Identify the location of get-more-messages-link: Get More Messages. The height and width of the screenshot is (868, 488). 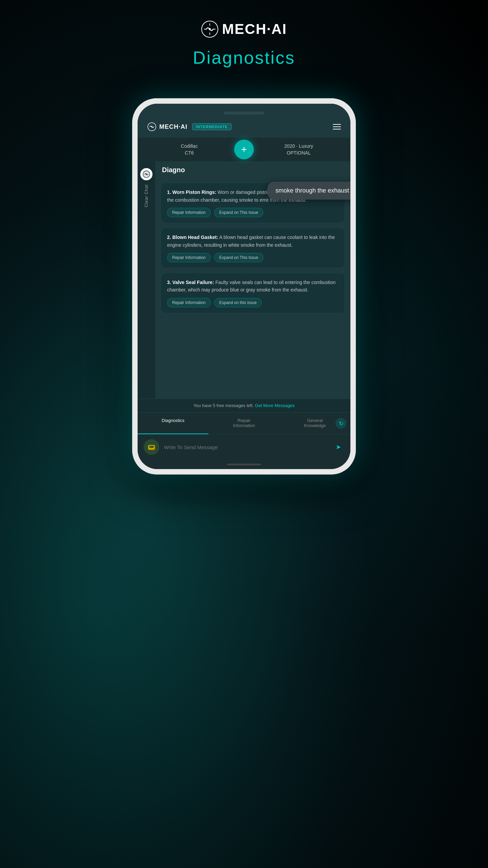
(274, 405).